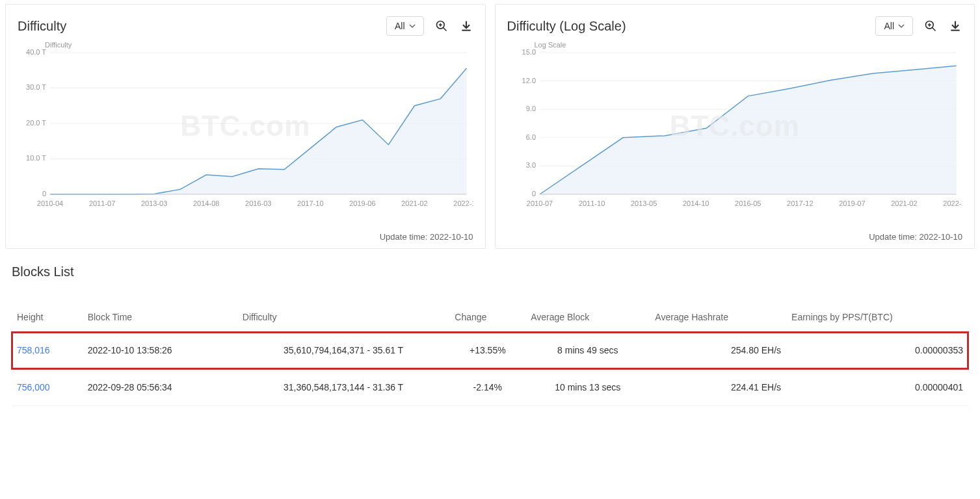  What do you see at coordinates (490, 387) in the screenshot?
I see `table-row: 756,000 2022-09-28 05:56:34 31,360,548,1…` at bounding box center [490, 387].